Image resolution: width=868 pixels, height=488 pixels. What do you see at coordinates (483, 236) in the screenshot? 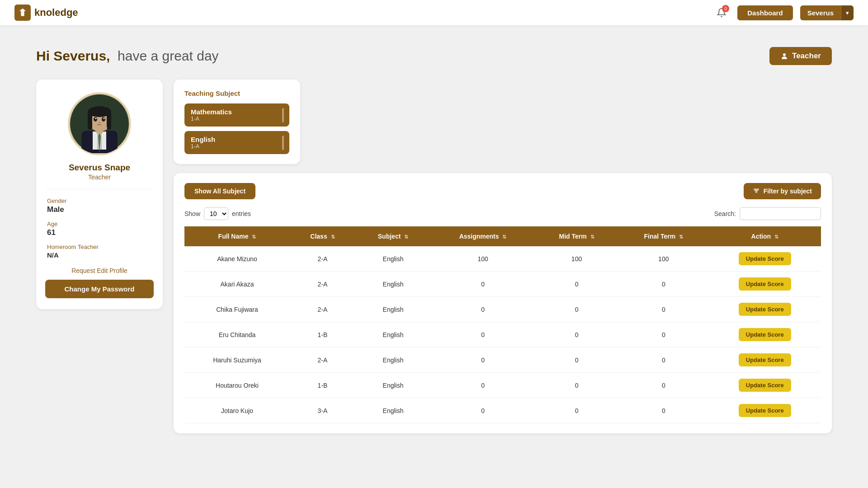
I see `col-assignments: Assignments ⇅` at bounding box center [483, 236].